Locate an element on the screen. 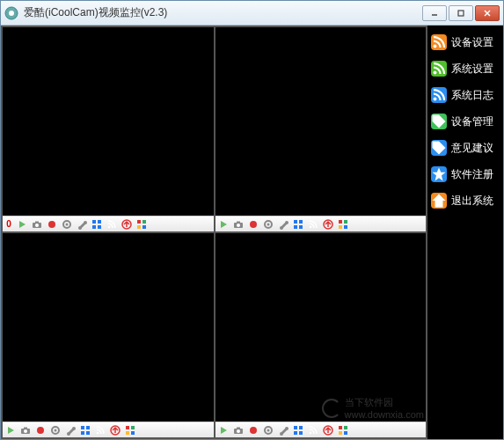 This screenshot has width=504, height=440. sidebar-item: 设备设置 is located at coordinates (465, 42).